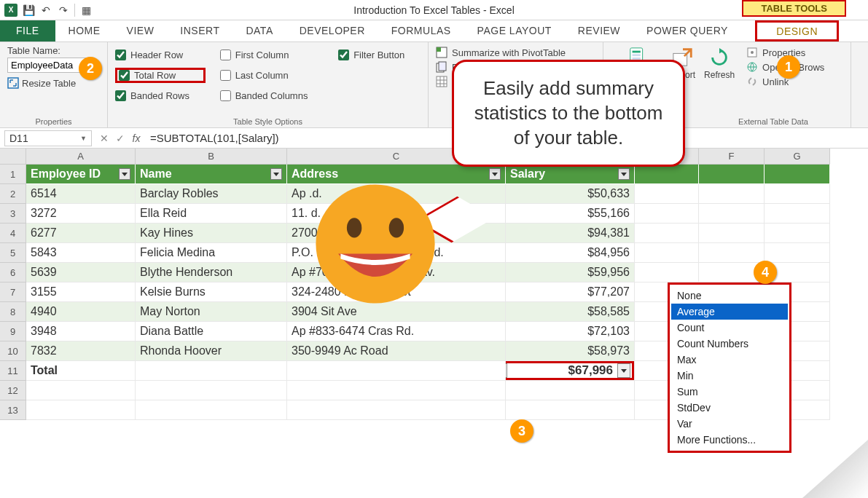 The image size is (868, 498). I want to click on refresh-button: Refresh, so click(719, 63).